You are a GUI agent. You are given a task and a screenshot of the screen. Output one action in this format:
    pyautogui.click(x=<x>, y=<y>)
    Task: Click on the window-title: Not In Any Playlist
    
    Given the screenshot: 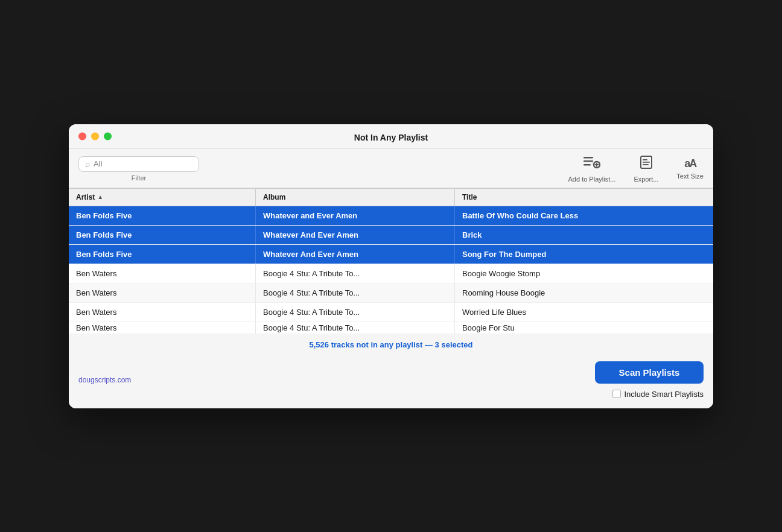 What is the action you would take?
    pyautogui.click(x=391, y=138)
    